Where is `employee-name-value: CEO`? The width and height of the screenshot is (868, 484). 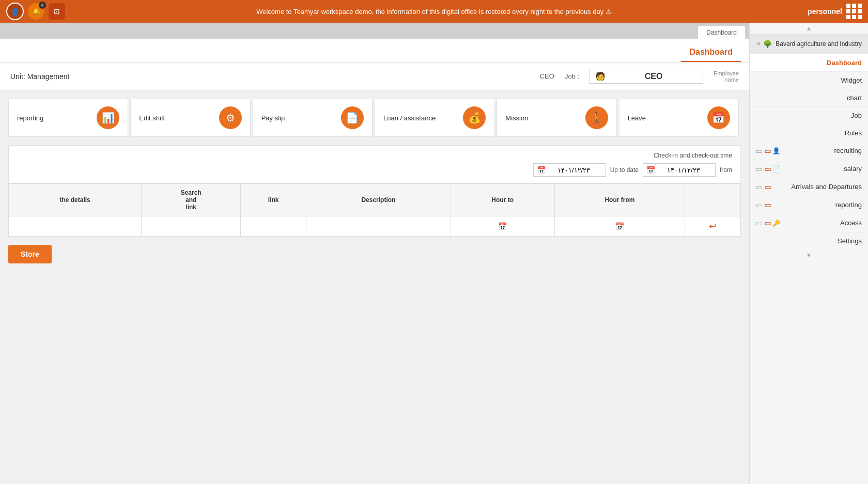
employee-name-value: CEO is located at coordinates (654, 76).